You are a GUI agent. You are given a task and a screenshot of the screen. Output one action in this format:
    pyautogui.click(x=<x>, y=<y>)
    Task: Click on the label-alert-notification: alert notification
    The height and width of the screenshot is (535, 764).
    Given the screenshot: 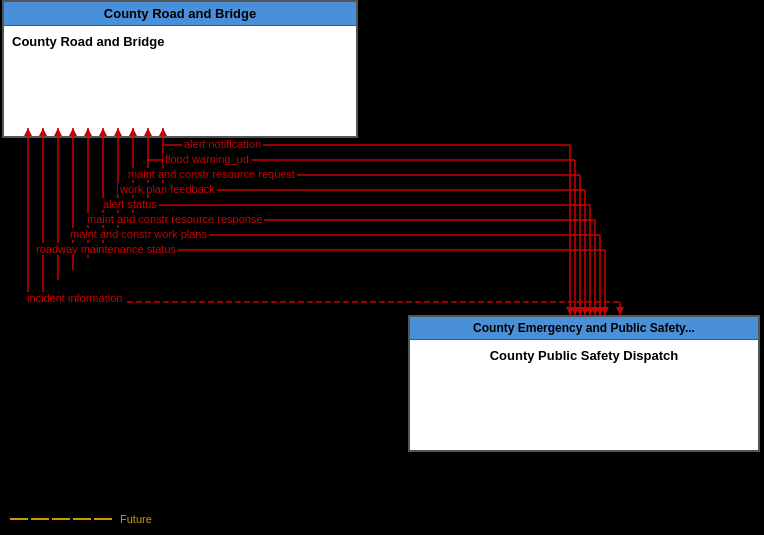 What is the action you would take?
    pyautogui.click(x=222, y=144)
    